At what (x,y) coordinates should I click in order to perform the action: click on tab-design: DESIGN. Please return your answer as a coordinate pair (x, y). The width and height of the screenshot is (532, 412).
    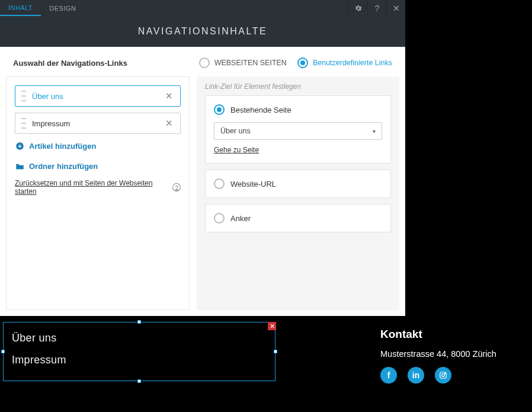
    Looking at the image, I should click on (63, 8).